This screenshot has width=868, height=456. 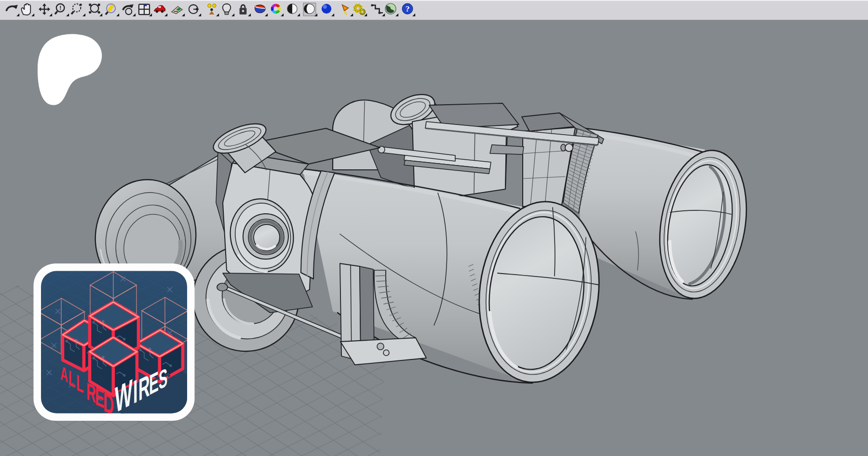 I want to click on svg-text: S, so click(x=163, y=379).